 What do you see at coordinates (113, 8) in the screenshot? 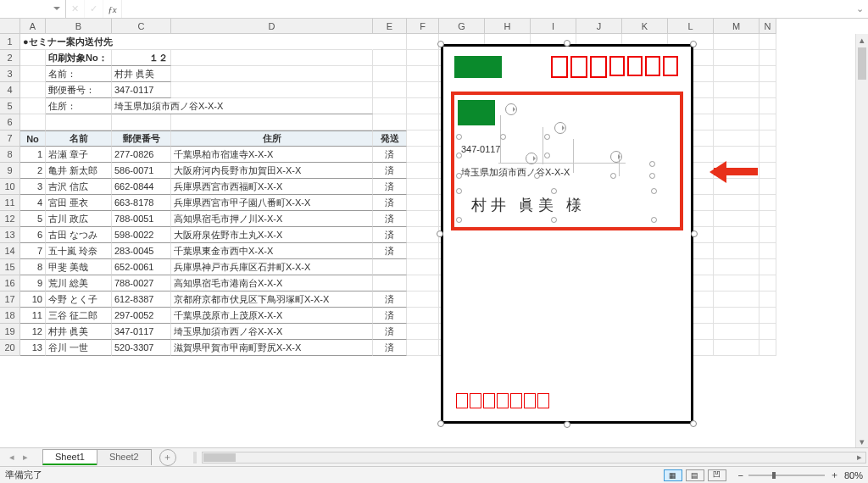
I see `fx-icon: ƒx` at bounding box center [113, 8].